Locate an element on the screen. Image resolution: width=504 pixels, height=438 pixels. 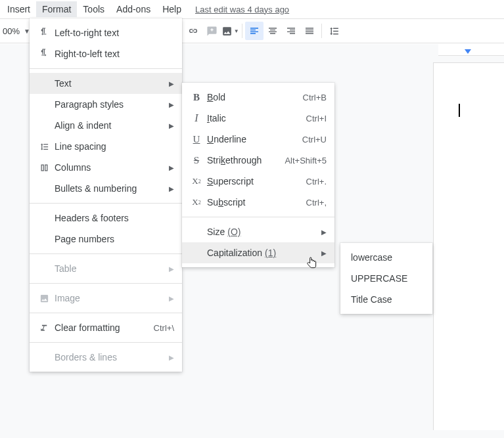
menu-align-indent: Align & indent ▶ is located at coordinates (106, 125).